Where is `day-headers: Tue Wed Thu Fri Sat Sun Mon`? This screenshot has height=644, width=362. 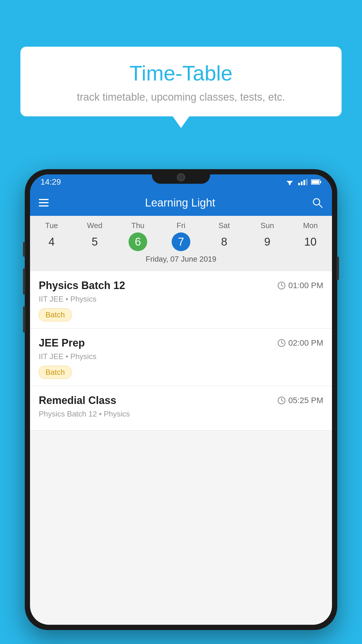
day-headers: Tue Wed Thu Fri Sat Sun Mon is located at coordinates (181, 226).